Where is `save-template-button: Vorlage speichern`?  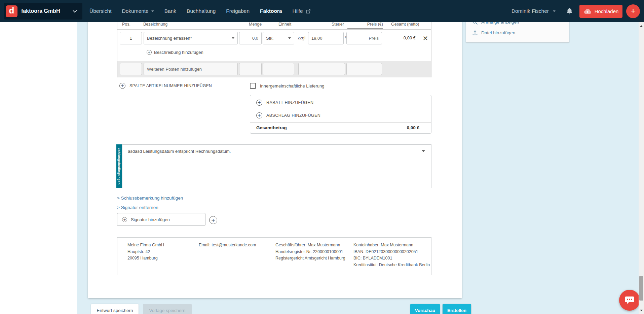
save-template-button: Vorlage speichern is located at coordinates (167, 309).